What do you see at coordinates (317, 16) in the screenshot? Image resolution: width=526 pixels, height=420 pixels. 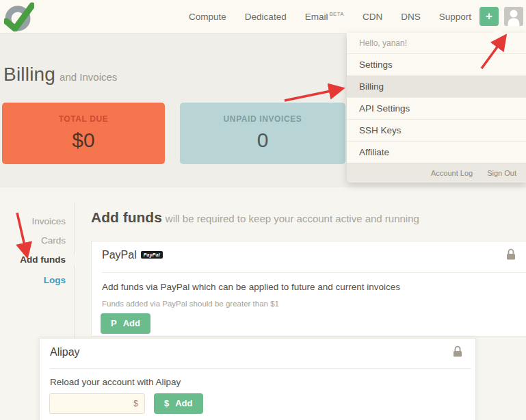 I see `nav-item-email-label: Email` at bounding box center [317, 16].